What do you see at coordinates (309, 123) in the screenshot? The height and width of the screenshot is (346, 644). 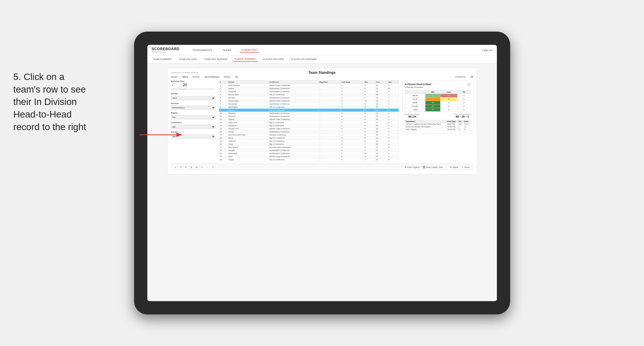 I see `table-row: 13 Texas Tech Big 12 Conference - 1 9 27…` at bounding box center [309, 123].